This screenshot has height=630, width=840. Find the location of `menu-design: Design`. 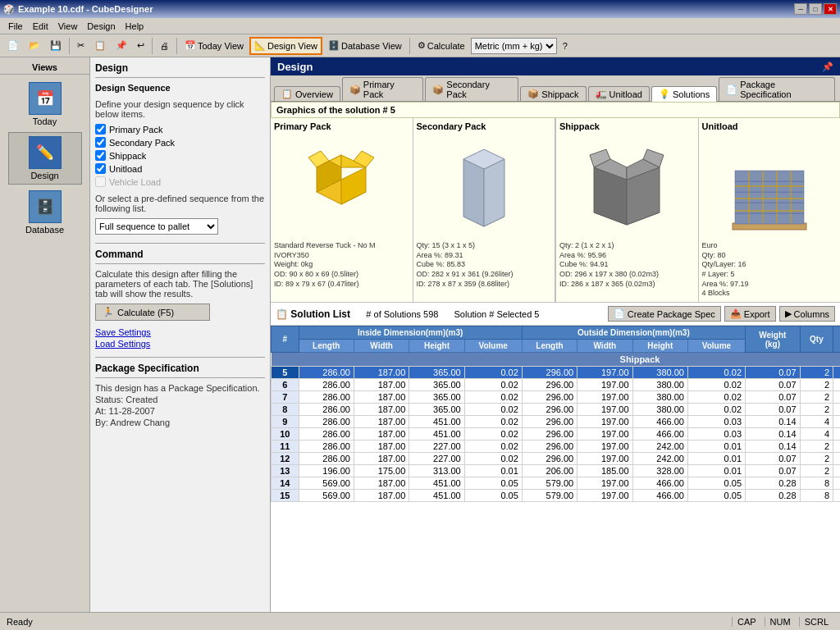

menu-design: Design is located at coordinates (101, 26).